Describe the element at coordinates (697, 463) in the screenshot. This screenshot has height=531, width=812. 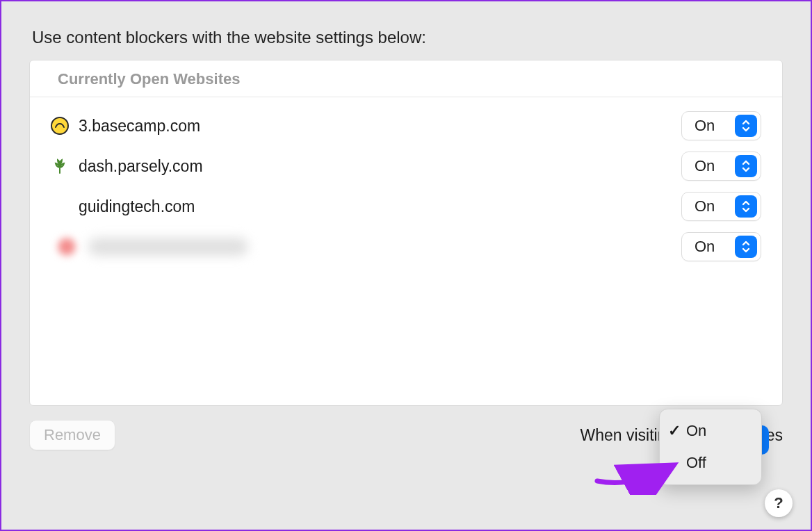
I see `menu-option-label: Off` at that location.